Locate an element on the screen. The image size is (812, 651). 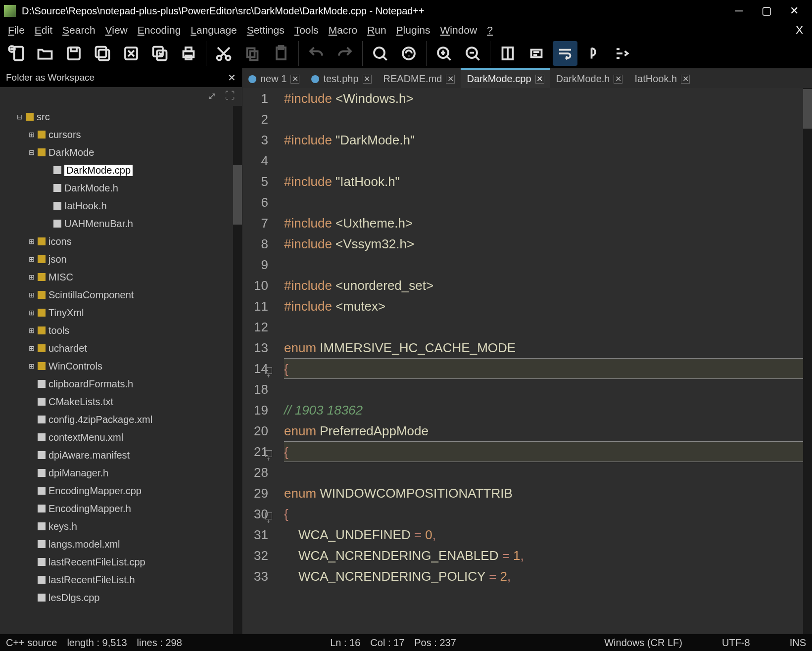
code-line: WCA_UNDEFINED = 0, is located at coordinates (543, 535).